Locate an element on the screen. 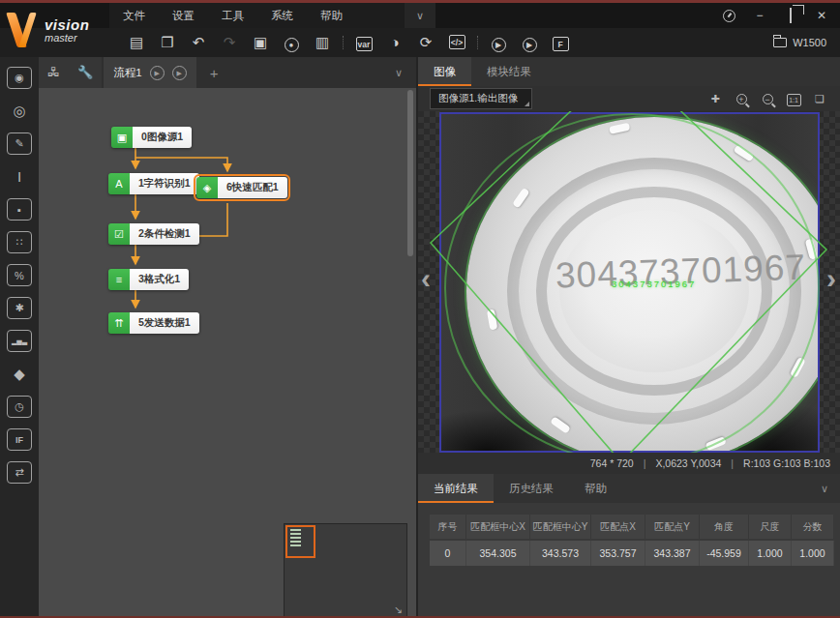 The width and height of the screenshot is (840, 618). app-logo: vision master is located at coordinates (58, 30).